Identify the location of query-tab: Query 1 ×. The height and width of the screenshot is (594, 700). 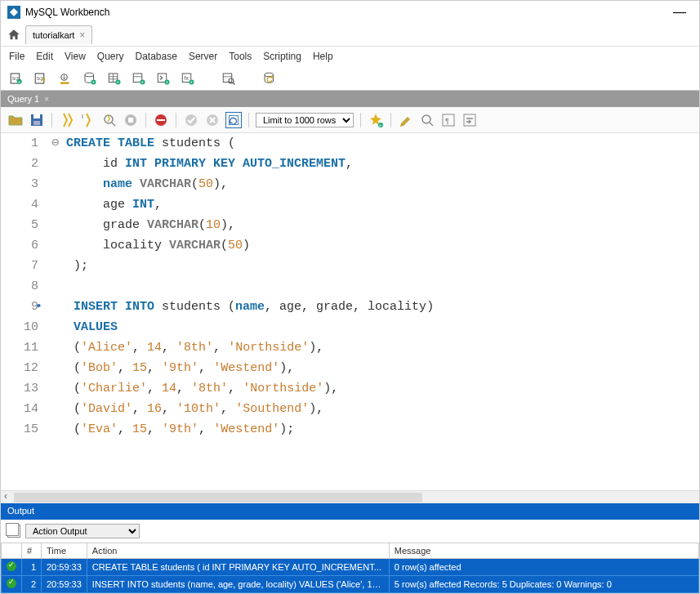
(28, 99).